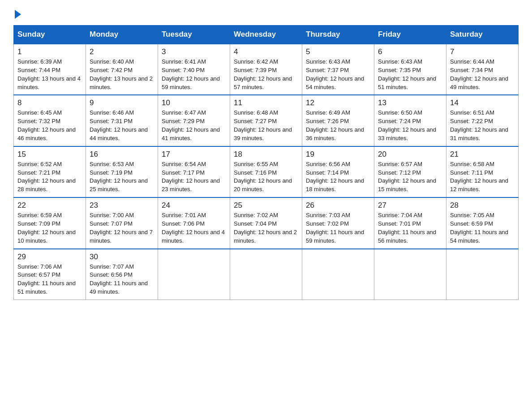  Describe the element at coordinates (194, 69) in the screenshot. I see `calendar-cell: 3 Sunrise: 6:41 AMSunset: 7:40 PMDayligh…` at that location.